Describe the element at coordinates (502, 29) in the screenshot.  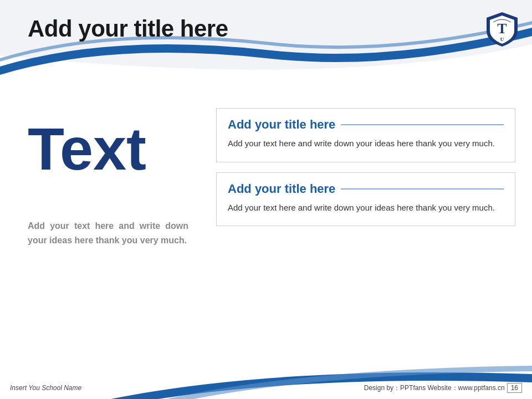
I see `svg-text: T` at that location.